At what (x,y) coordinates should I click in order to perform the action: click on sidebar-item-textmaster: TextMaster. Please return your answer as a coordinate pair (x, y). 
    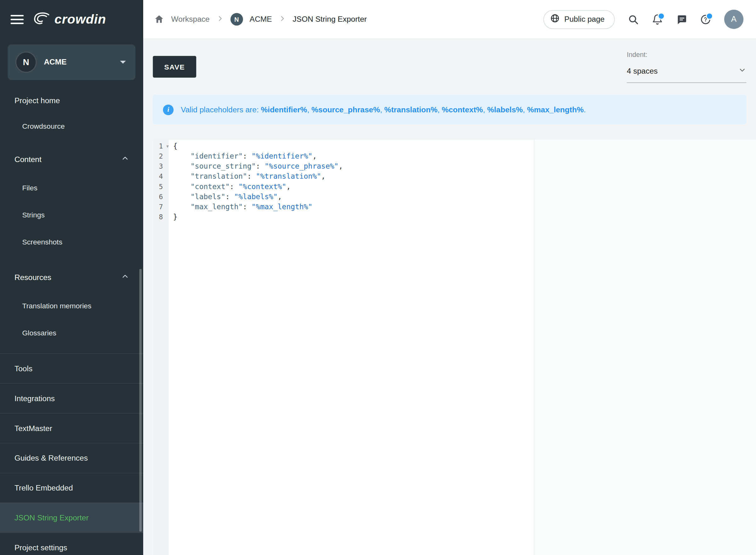
    Looking at the image, I should click on (72, 428).